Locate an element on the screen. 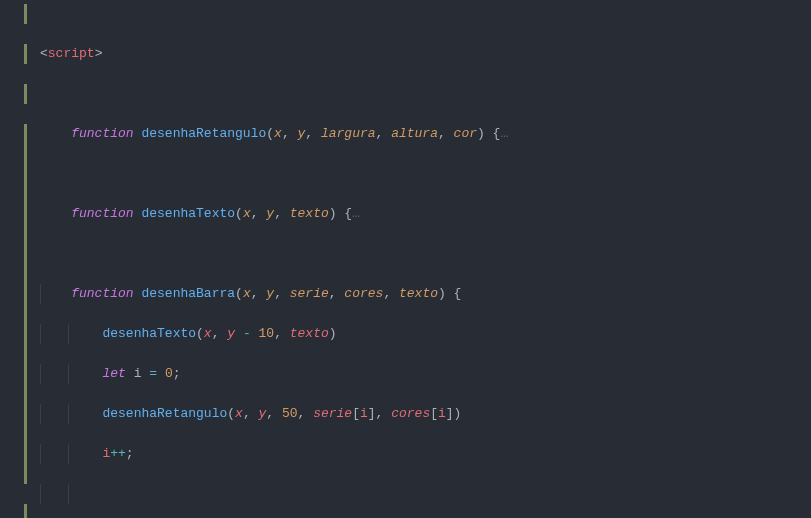 Image resolution: width=811 pixels, height=518 pixels. code-line: function desenhaTexto(x, y, texto) {… is located at coordinates (426, 214).